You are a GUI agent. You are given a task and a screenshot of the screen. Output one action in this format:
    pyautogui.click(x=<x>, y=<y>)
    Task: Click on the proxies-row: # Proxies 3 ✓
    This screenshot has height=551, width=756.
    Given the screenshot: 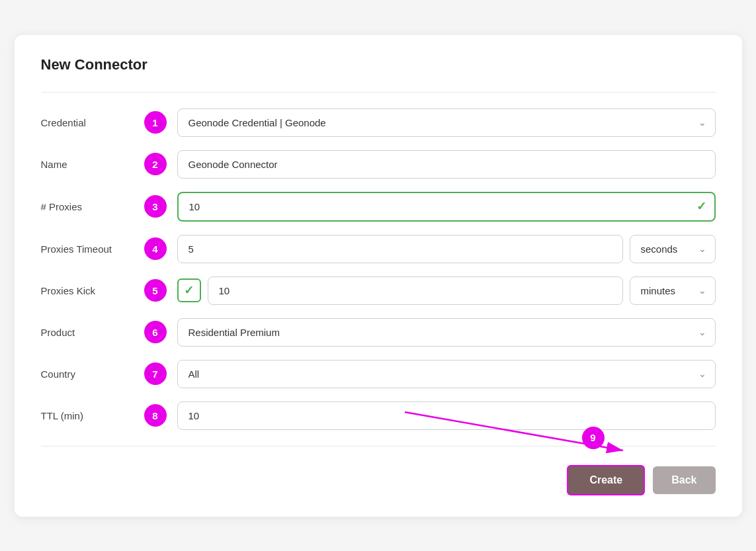 What is the action you would take?
    pyautogui.click(x=378, y=206)
    